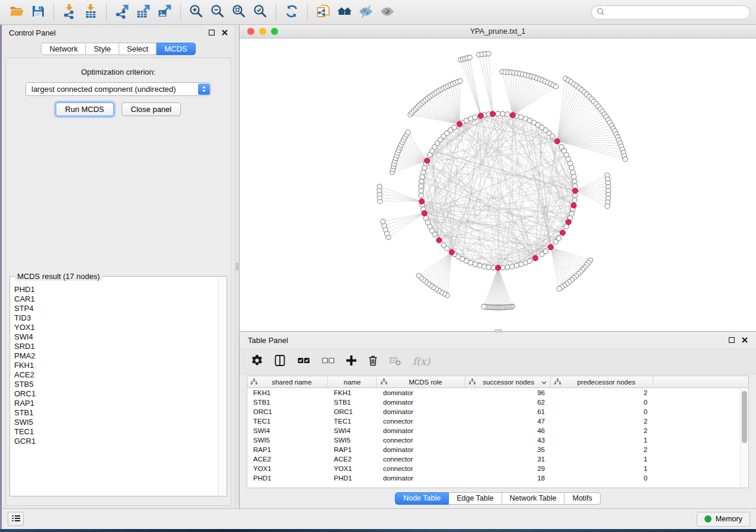  I want to click on select-all-rows-button, so click(304, 361).